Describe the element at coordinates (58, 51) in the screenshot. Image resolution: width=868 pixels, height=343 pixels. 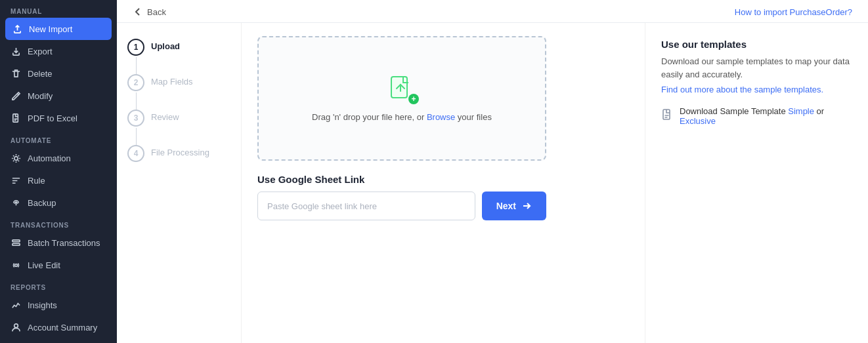
I see `sidebar-item-export: Export` at that location.